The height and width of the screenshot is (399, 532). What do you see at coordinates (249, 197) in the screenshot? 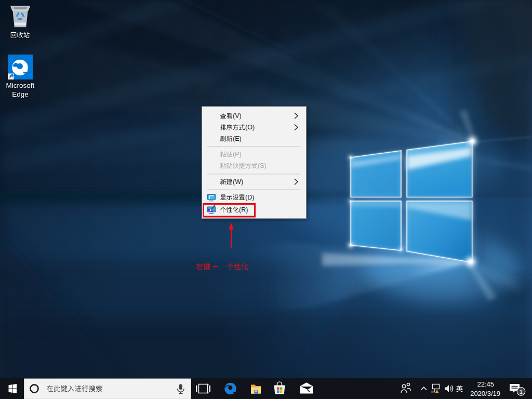
I see `svg-text: (D)` at bounding box center [249, 197].